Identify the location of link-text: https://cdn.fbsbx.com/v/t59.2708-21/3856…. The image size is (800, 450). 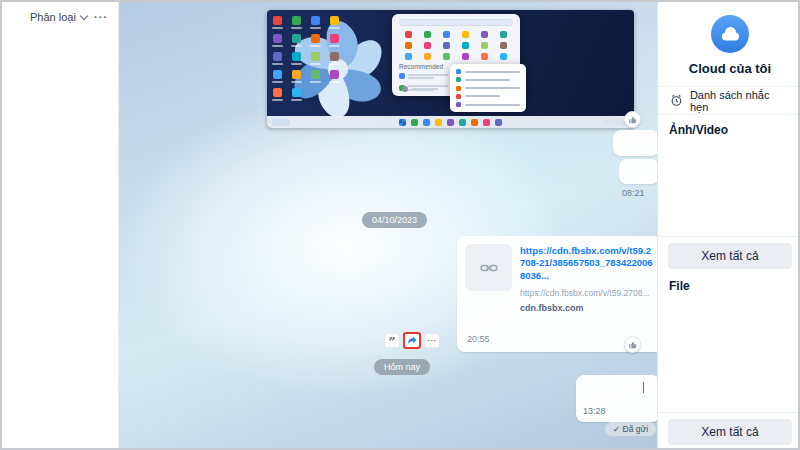
(587, 264).